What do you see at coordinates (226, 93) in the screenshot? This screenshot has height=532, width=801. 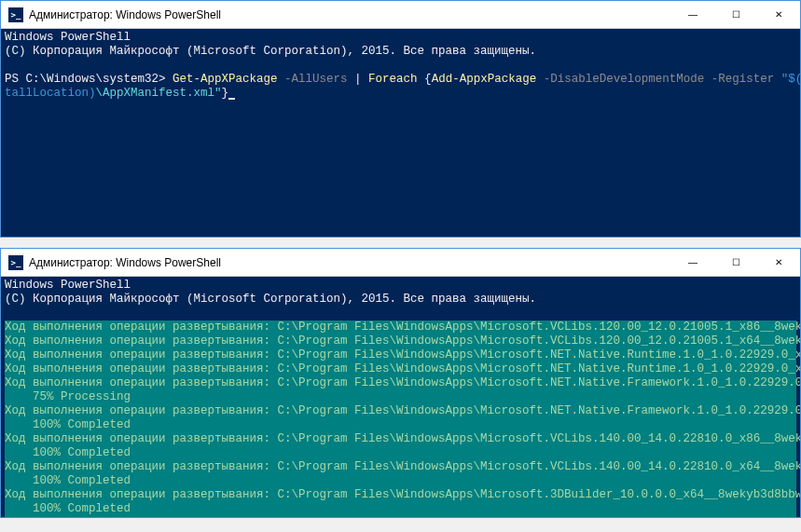 I see `cmd-token: }` at bounding box center [226, 93].